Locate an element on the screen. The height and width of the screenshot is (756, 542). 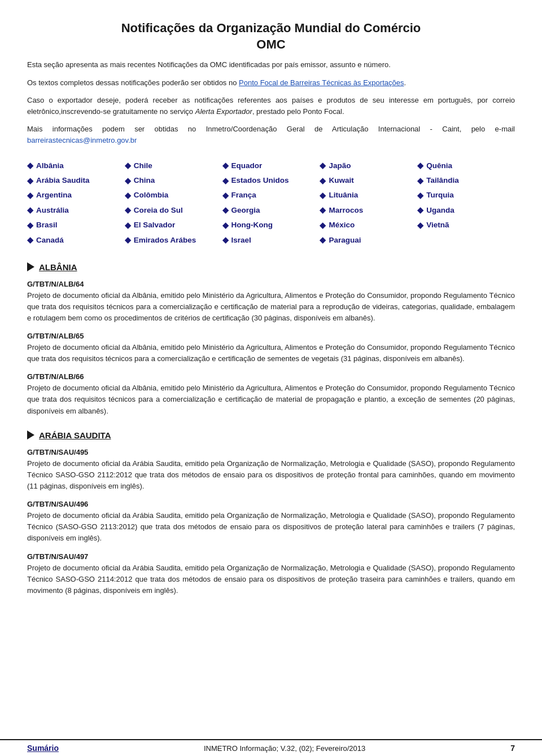
intro-paragraph-1: Esta seção apresenta as mais recentes No… is located at coordinates (271, 65).